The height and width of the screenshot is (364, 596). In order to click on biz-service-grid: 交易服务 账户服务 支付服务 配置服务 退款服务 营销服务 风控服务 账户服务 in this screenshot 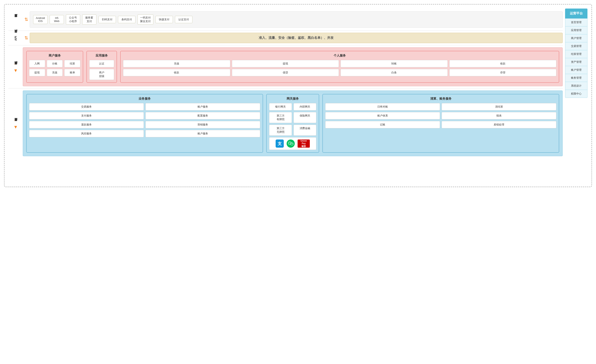, I will do `click(145, 120)`.